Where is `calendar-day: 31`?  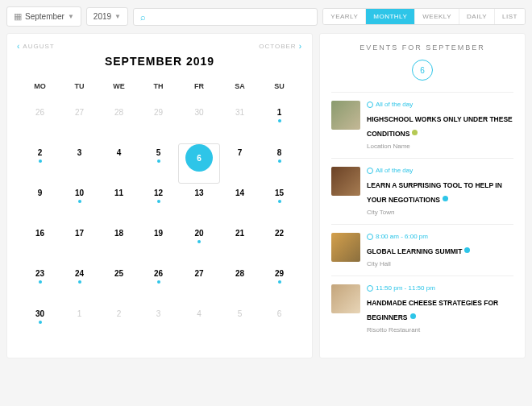 calendar-day: 31 is located at coordinates (240, 123).